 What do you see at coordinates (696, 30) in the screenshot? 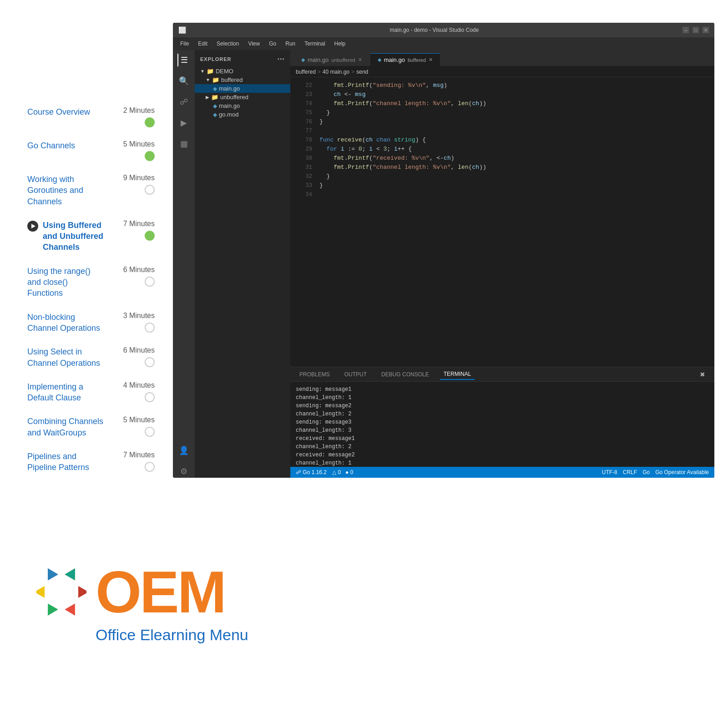
I see `titlebar-controls: ‒ □ ✕` at bounding box center [696, 30].